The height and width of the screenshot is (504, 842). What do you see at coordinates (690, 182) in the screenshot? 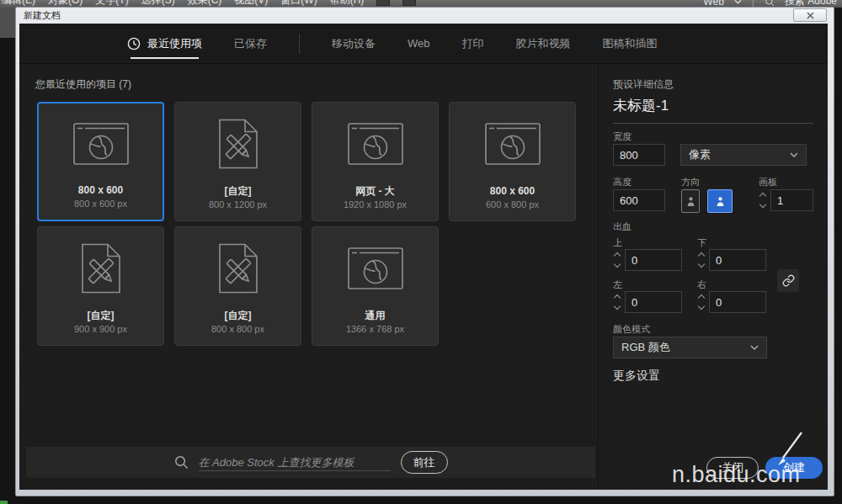
I see `orientation-label: 方向` at bounding box center [690, 182].